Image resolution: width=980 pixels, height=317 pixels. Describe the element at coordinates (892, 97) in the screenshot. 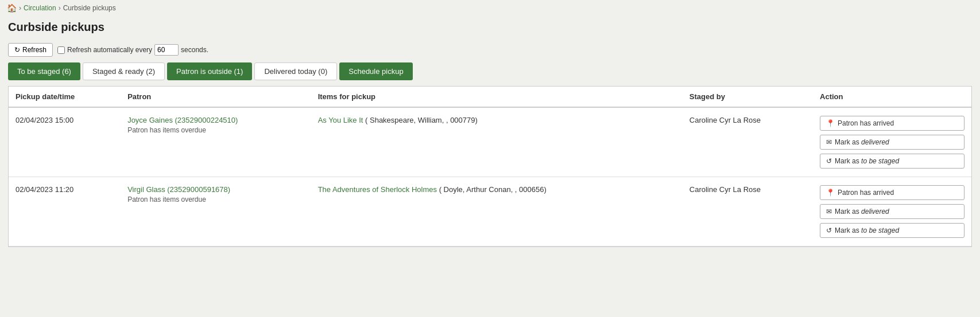

I see `col-action: Action` at that location.